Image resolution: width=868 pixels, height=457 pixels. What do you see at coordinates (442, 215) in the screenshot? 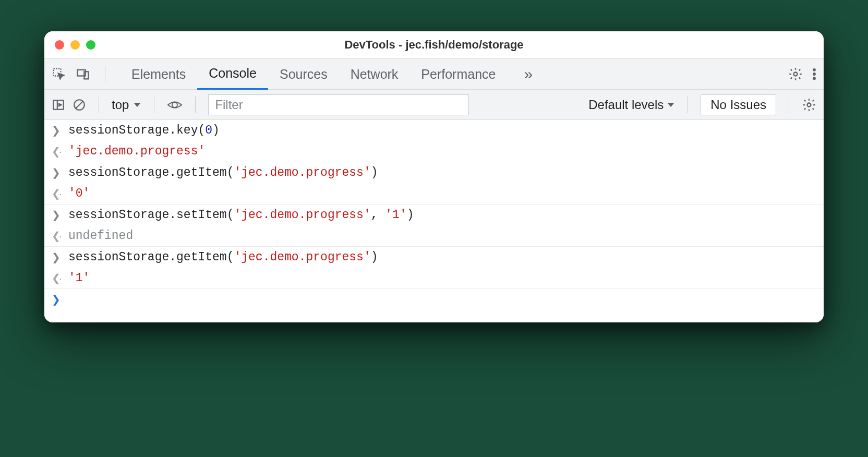
I see `console-input-code: sessionStorage.setItem('jec.demo.progres…` at bounding box center [442, 215].